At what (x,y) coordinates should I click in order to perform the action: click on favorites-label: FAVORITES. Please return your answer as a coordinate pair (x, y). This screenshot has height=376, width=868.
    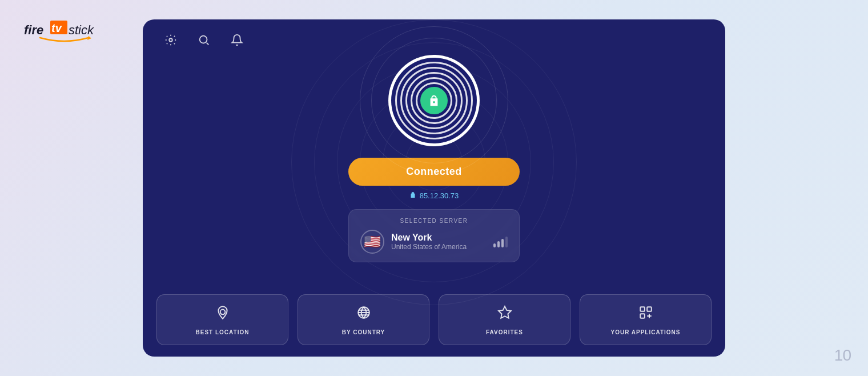
    Looking at the image, I should click on (505, 333).